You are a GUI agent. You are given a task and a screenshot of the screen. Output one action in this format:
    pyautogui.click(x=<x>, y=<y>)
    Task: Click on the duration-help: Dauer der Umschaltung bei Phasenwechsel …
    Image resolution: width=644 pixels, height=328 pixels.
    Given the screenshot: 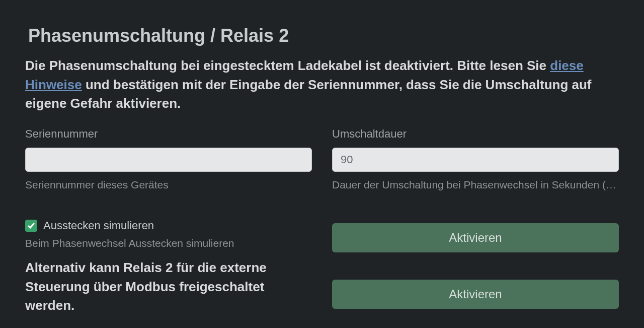 What is the action you would take?
    pyautogui.click(x=475, y=185)
    